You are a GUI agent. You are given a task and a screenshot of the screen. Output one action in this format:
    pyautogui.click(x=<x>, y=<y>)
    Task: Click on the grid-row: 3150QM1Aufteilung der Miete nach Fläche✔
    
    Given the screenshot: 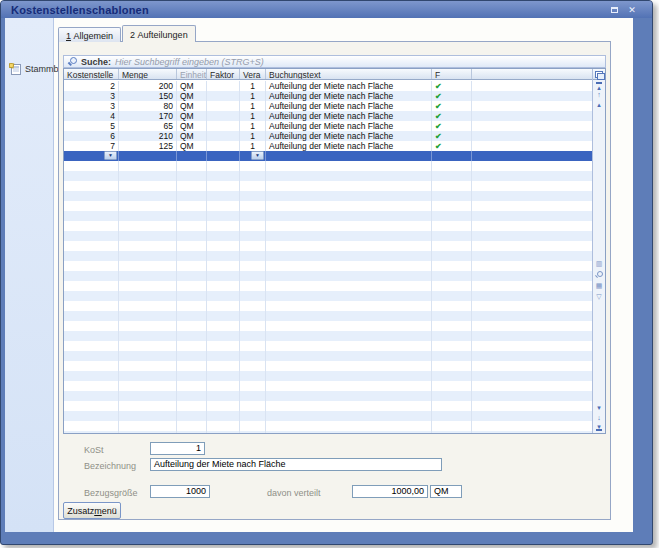 What is the action you would take?
    pyautogui.click(x=328, y=96)
    